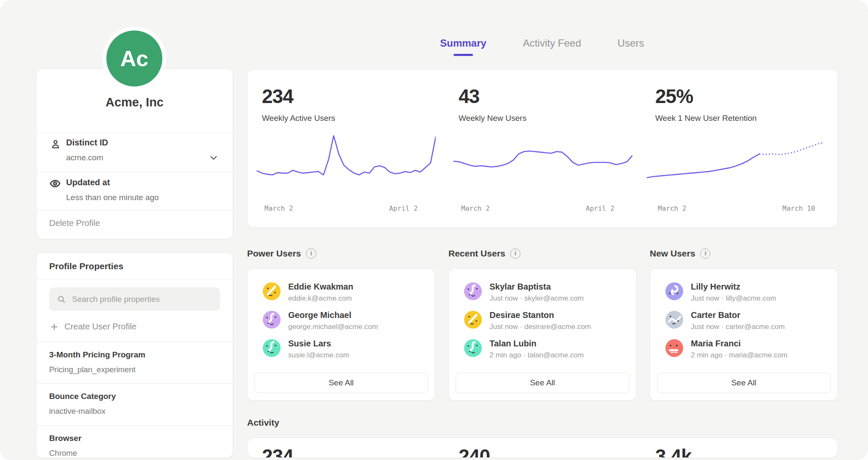 The height and width of the screenshot is (460, 868). Describe the element at coordinates (747, 351) in the screenshot. I see `user-row: Maria Franci 2 min ago · maria@acme.com` at that location.